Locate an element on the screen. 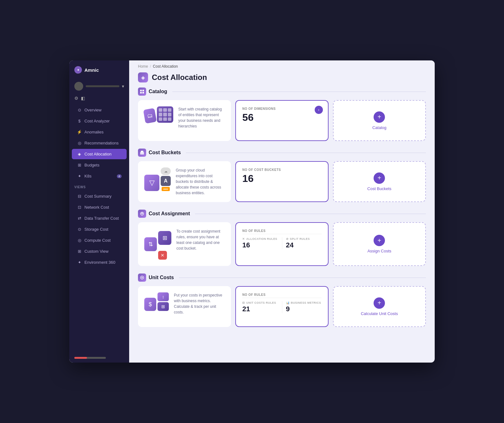  sidebar-item-storage-cost: ⊙ Storage Cost is located at coordinates (99, 229).